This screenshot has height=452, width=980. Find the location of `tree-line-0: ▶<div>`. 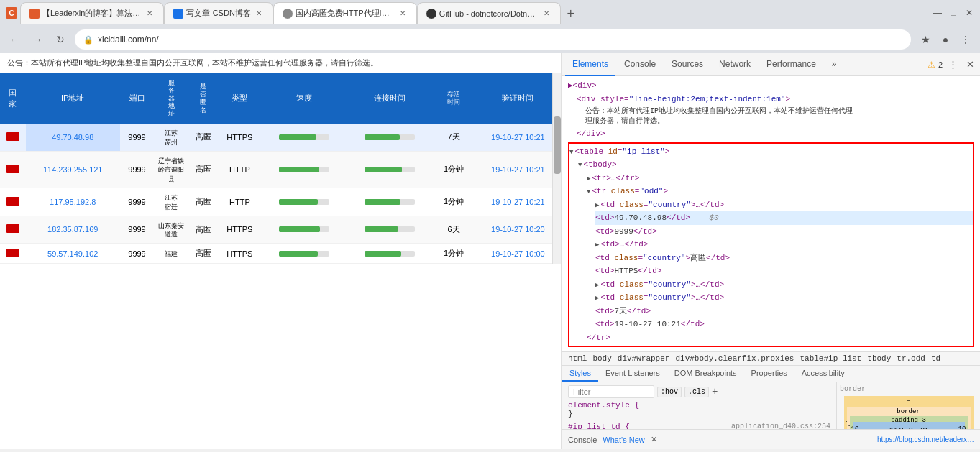

tree-line-0: ▶<div> is located at coordinates (771, 86).